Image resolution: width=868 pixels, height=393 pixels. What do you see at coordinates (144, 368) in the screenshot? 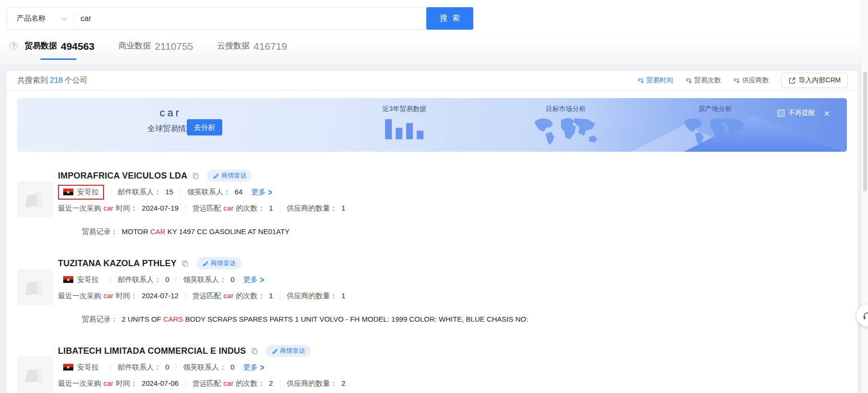
I see `email-contacts: 邮件联系人：0` at bounding box center [144, 368].